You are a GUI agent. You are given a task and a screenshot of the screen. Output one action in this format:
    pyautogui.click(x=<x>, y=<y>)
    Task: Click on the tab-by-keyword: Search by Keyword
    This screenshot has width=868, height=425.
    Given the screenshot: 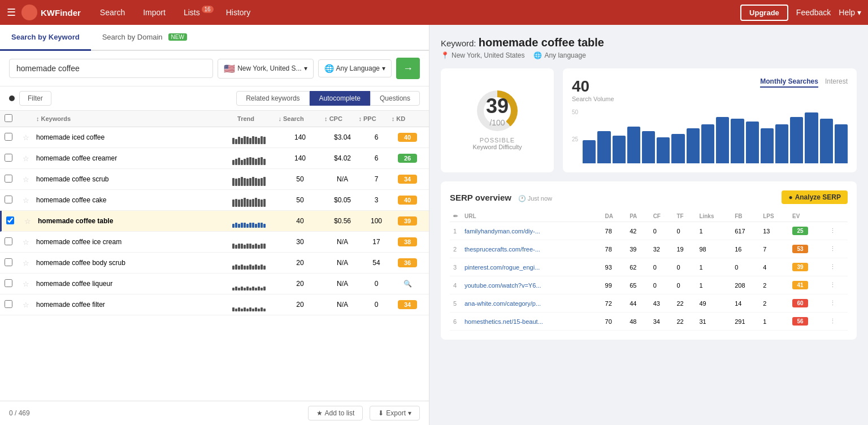 What is the action you would take?
    pyautogui.click(x=45, y=38)
    